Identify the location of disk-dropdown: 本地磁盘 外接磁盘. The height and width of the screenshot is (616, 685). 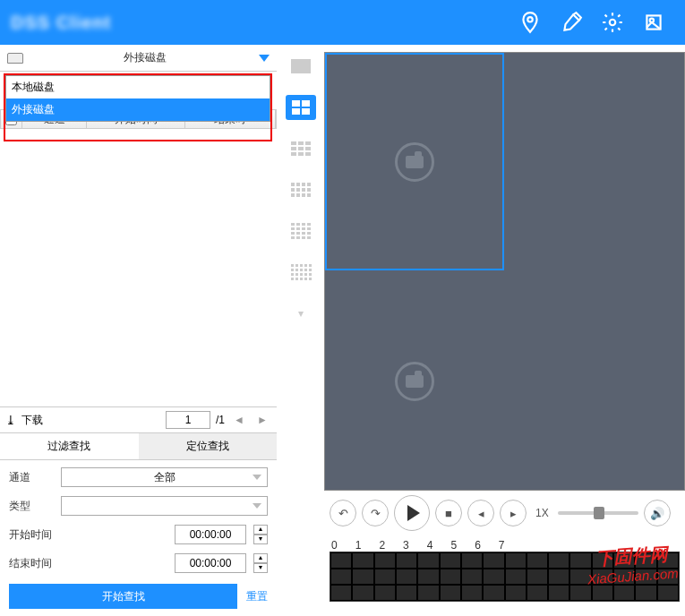
(138, 98).